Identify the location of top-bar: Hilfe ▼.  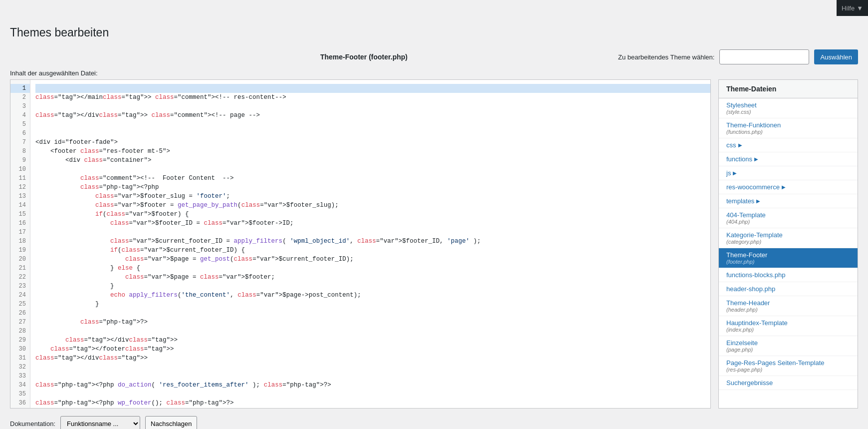
(852, 8).